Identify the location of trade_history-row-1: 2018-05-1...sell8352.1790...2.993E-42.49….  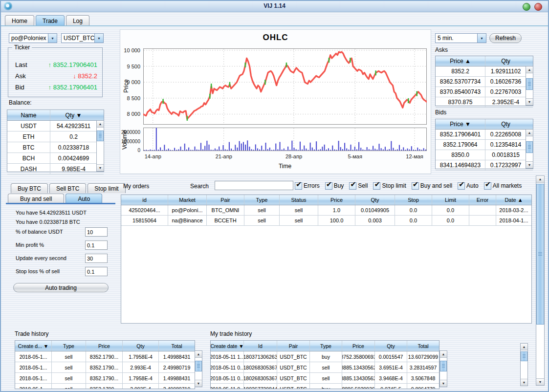
(105, 368).